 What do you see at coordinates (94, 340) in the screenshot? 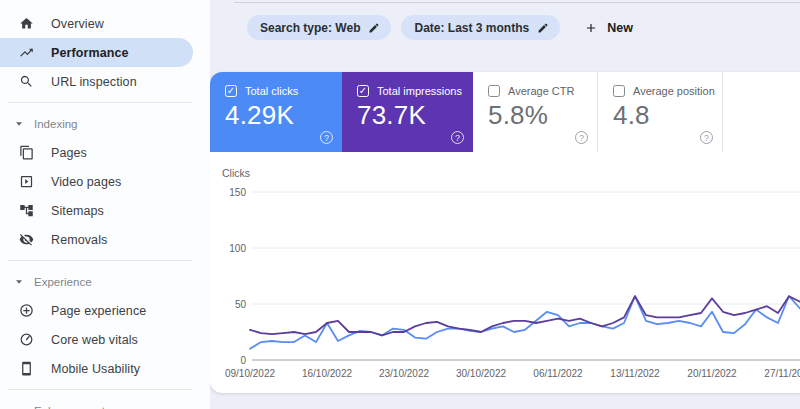
I see `sidebar-label: Core web vitals` at bounding box center [94, 340].